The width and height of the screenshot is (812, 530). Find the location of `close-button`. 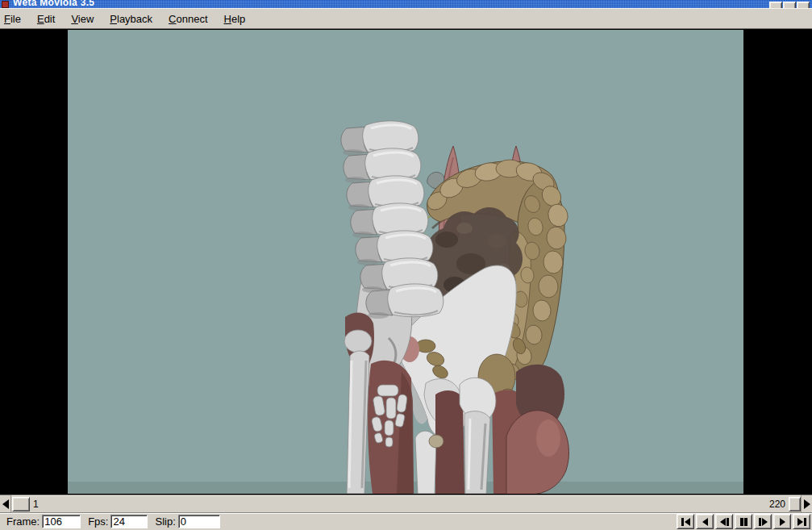

close-button is located at coordinates (803, 5).